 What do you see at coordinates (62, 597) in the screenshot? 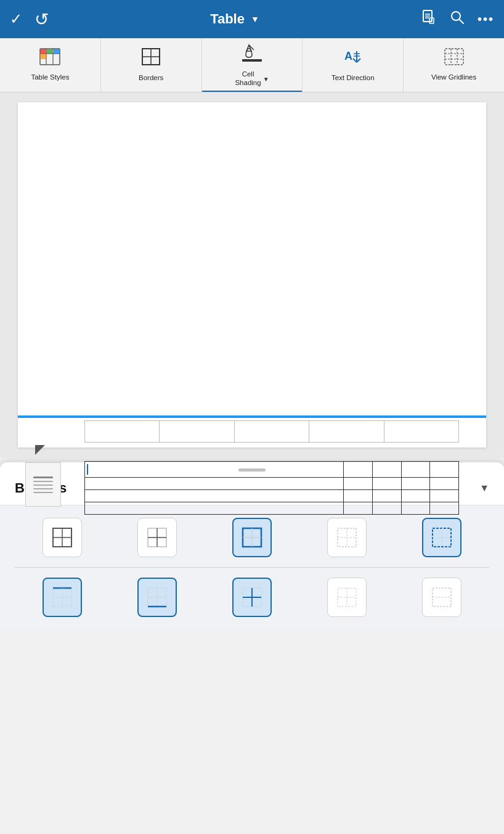
I see `border-top-button` at bounding box center [62, 597].